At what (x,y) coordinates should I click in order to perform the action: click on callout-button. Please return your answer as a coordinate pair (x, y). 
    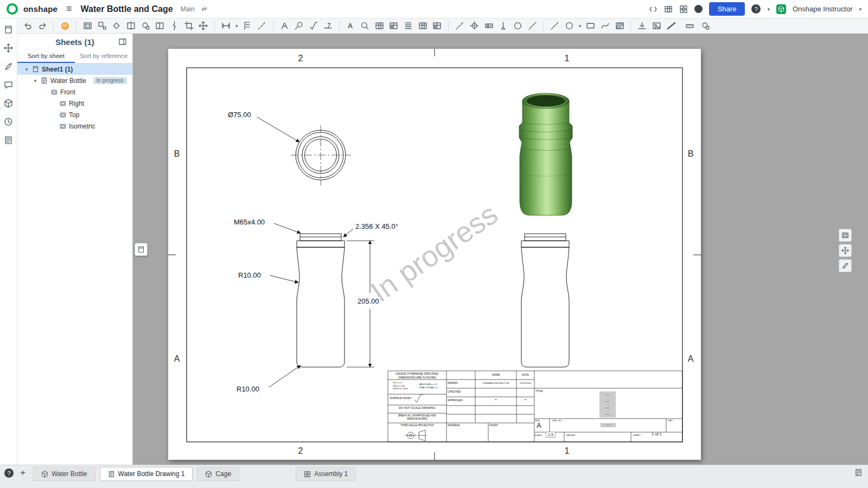
    Looking at the image, I should click on (298, 26).